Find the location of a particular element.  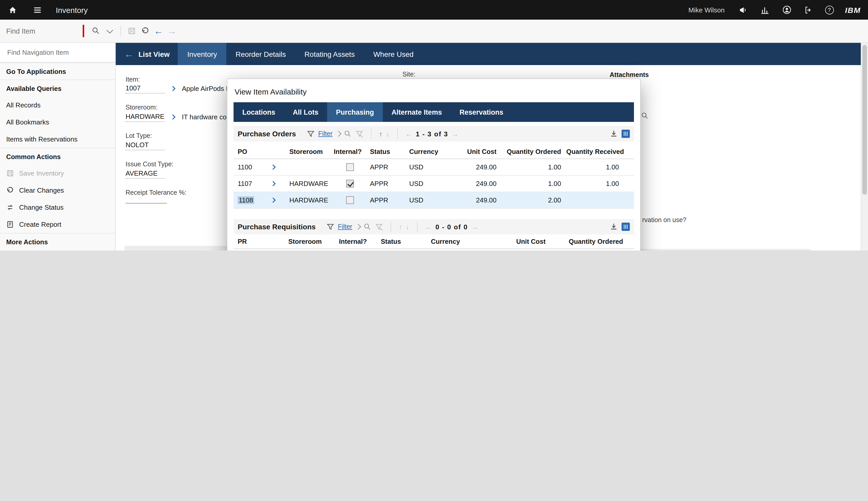

scrollbar-thumb is located at coordinates (865, 120).